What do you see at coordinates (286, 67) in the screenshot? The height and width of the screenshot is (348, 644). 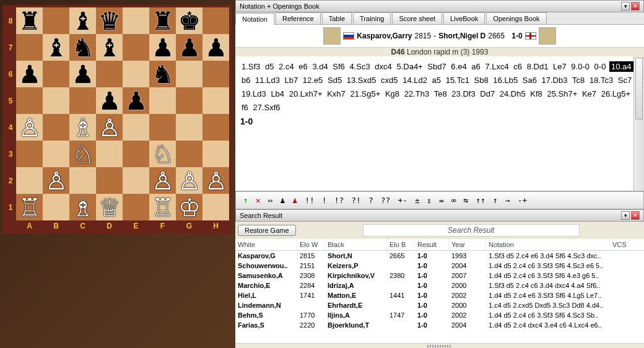 I see `move: 2.c4` at bounding box center [286, 67].